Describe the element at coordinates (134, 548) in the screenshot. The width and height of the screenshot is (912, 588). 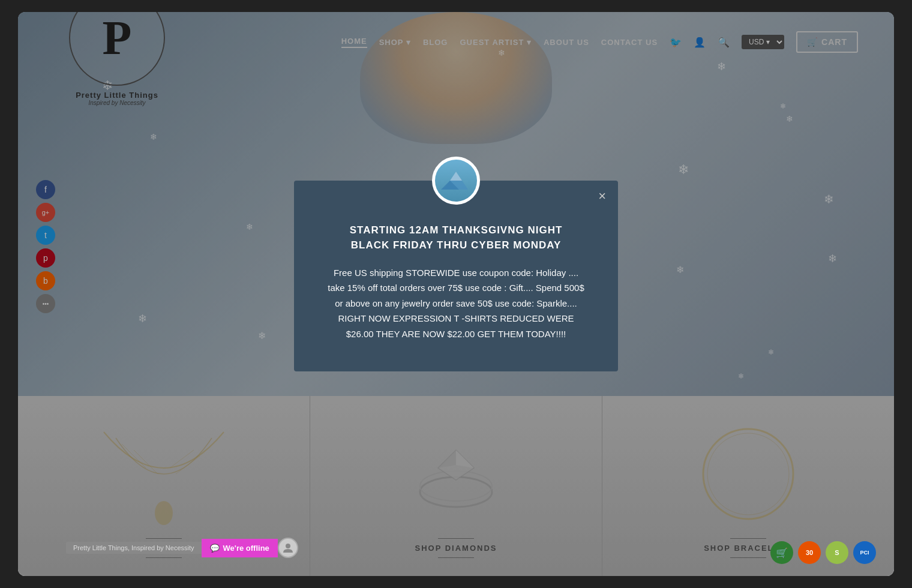
I see `offline-tooltip: Pretty Little Things, Inspired by Necess…` at that location.